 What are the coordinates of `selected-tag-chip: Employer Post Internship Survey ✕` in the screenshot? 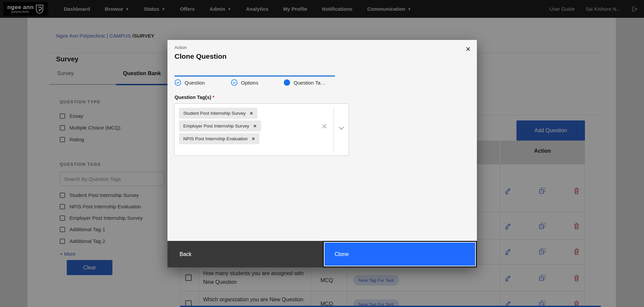 It's located at (220, 126).